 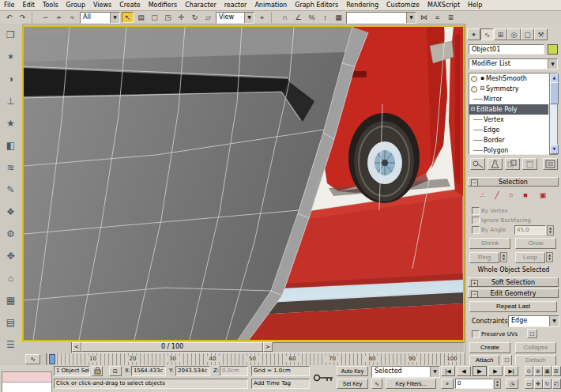 What do you see at coordinates (254, 359) in the screenshot?
I see `track-bar-ruler: 102030405060708090100` at bounding box center [254, 359].